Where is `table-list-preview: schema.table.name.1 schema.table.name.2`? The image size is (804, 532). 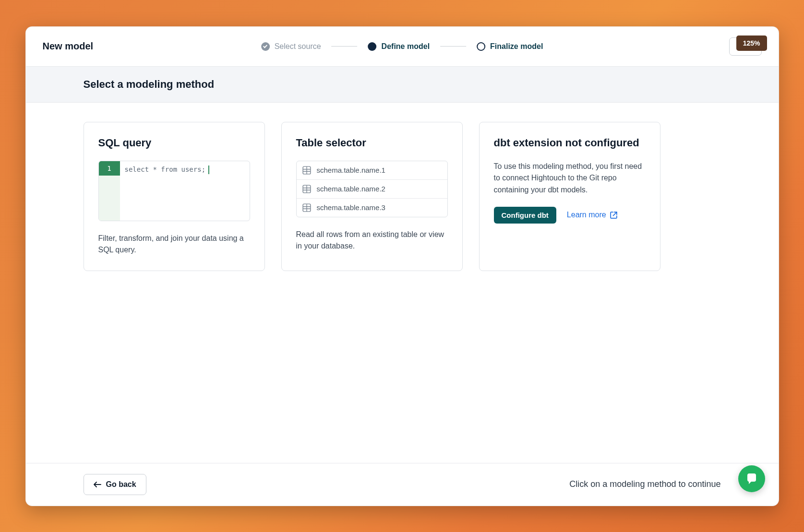 table-list-preview: schema.table.name.1 schema.table.name.2 is located at coordinates (372, 189).